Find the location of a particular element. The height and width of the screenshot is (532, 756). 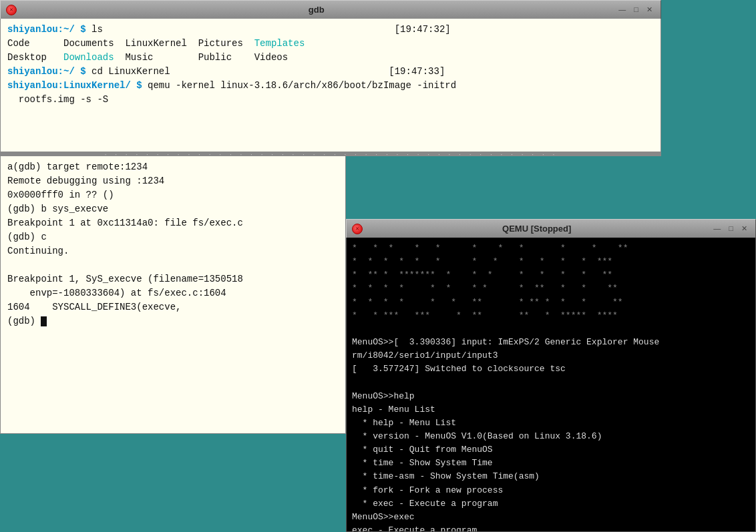

terminal-line is located at coordinates (173, 266).